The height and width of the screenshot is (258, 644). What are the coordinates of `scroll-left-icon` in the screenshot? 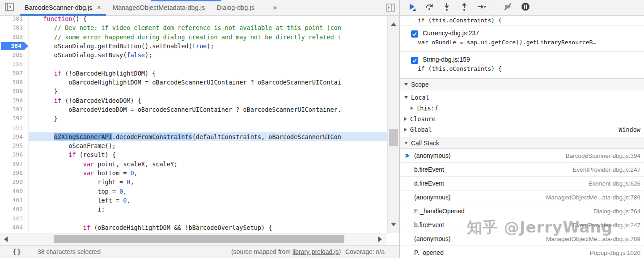 It's located at (6, 239).